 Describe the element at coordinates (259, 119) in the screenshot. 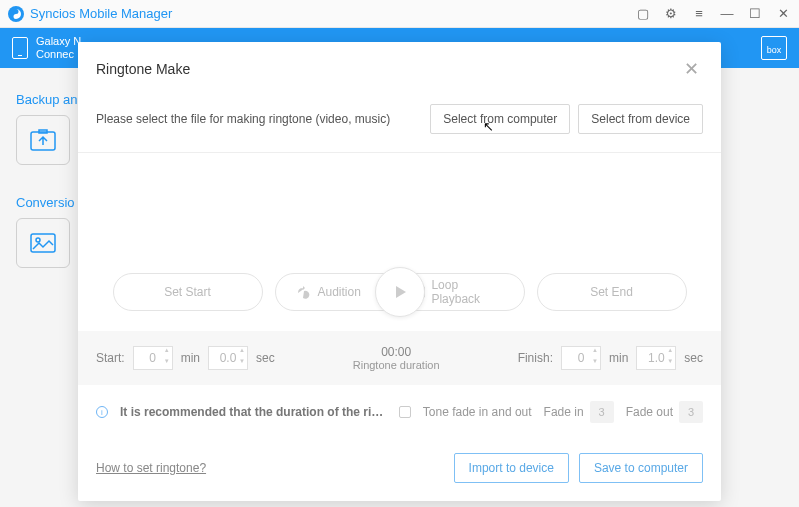

I see `instruction-text: Please select the file for making ringto…` at that location.